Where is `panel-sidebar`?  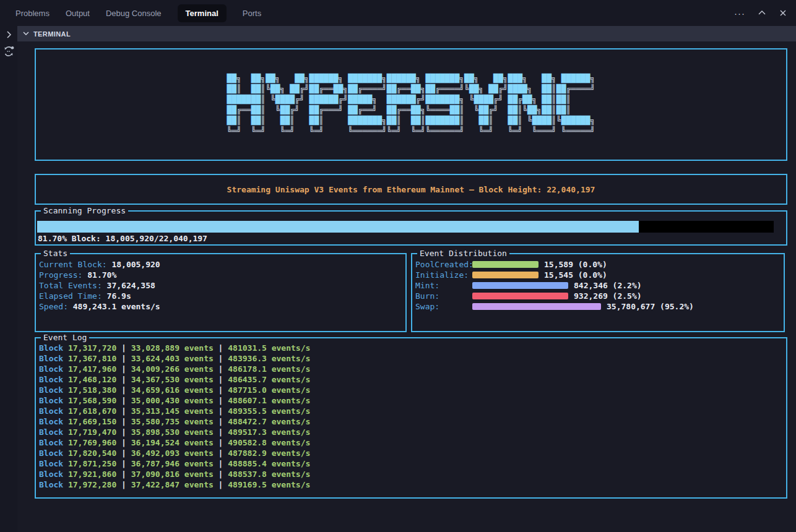 panel-sidebar is located at coordinates (9, 279).